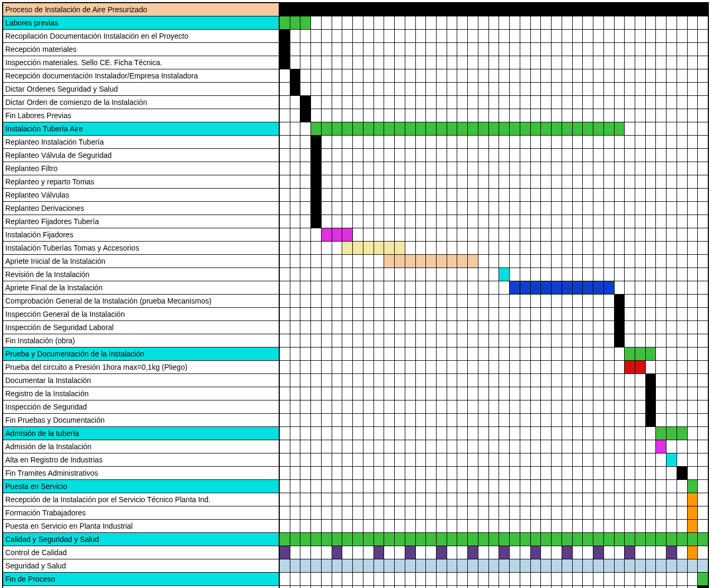  What do you see at coordinates (141, 380) in the screenshot?
I see `task-label: Documentar la Instalación` at bounding box center [141, 380].